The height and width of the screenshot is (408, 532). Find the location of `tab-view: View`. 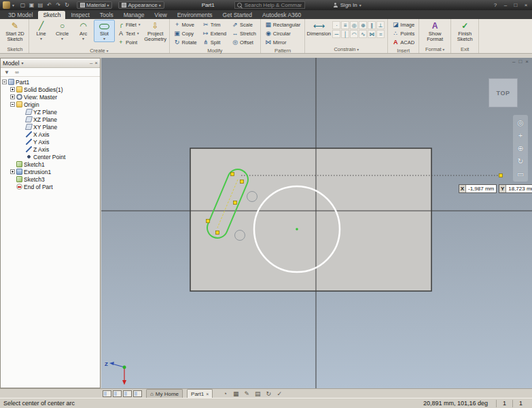

tab-view: View is located at coordinates (160, 15).